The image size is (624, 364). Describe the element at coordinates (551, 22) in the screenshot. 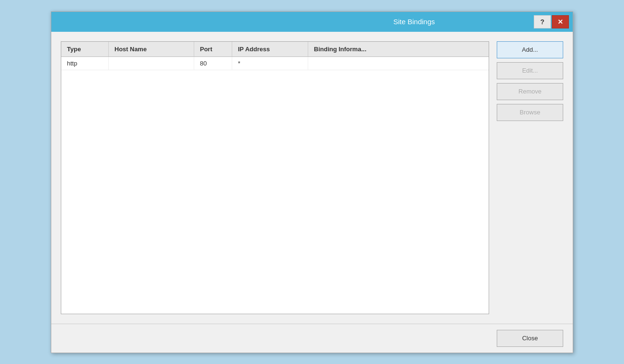

I see `title-bar-controls: ? ✕` at that location.